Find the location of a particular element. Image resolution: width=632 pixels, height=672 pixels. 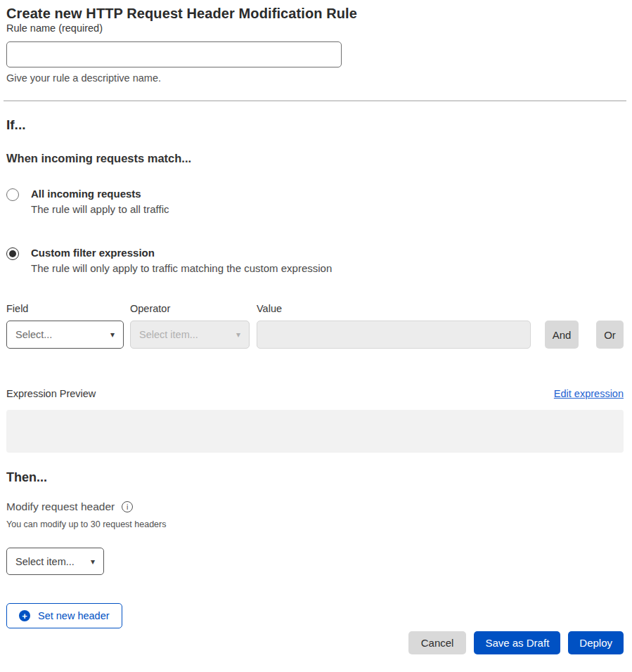

radio-unchecked-icon is located at coordinates (13, 195).